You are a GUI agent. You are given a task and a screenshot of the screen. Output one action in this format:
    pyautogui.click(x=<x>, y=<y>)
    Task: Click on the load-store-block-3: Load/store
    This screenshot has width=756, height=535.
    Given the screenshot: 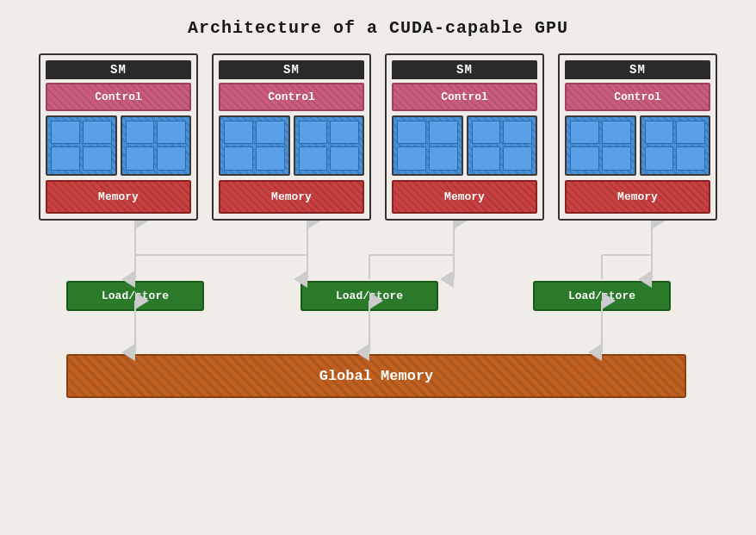 What is the action you would take?
    pyautogui.click(x=602, y=296)
    